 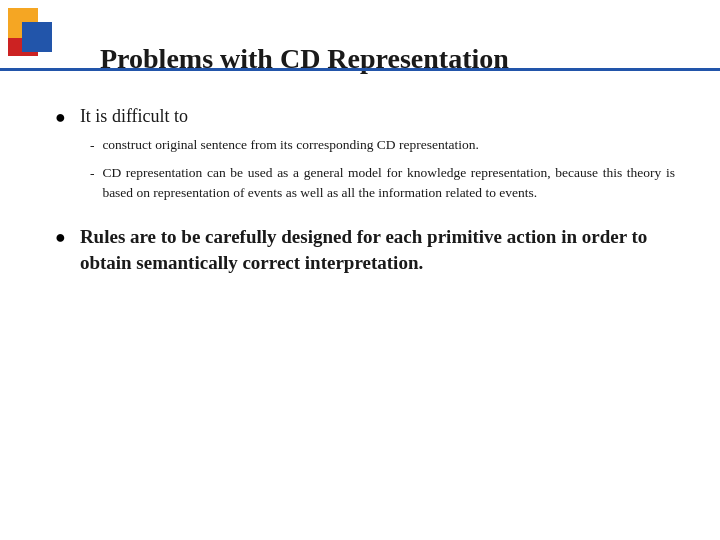 What do you see at coordinates (360, 70) in the screenshot?
I see `title-divider` at bounding box center [360, 70].